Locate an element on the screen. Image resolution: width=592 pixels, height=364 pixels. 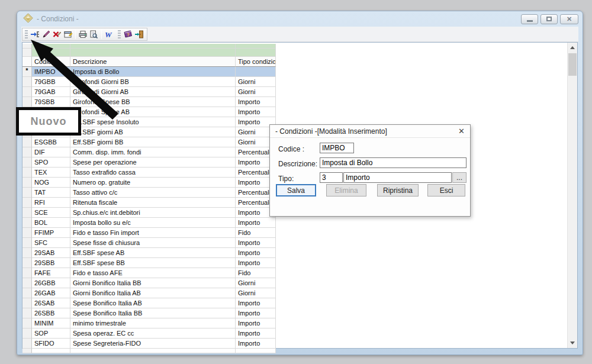
cell-descrizione: Spese Bonifico Italia BB is located at coordinates (153, 314).